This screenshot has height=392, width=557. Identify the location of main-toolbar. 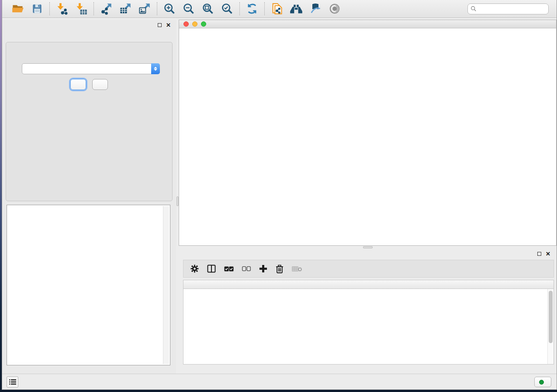
(280, 9).